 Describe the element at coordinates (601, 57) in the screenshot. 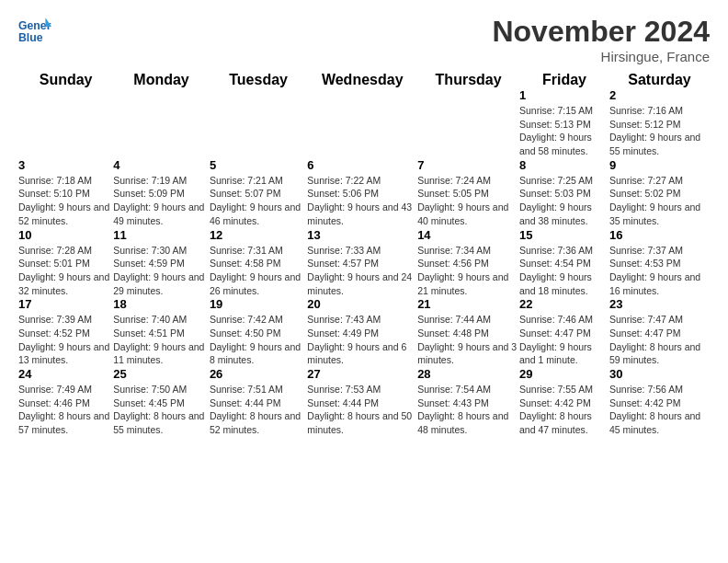

I see `location: Hirsingue, France` at that location.